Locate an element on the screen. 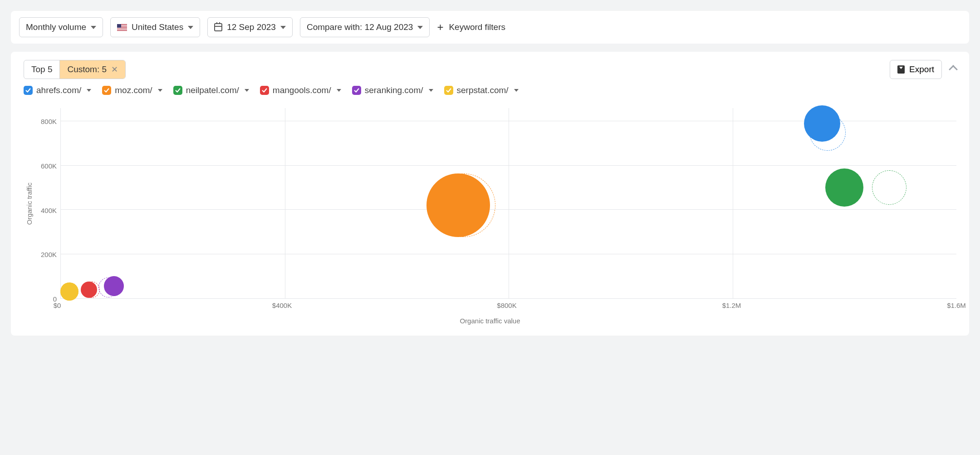 This screenshot has height=455, width=980. keyword-filters-label: Keyword filters is located at coordinates (477, 27).